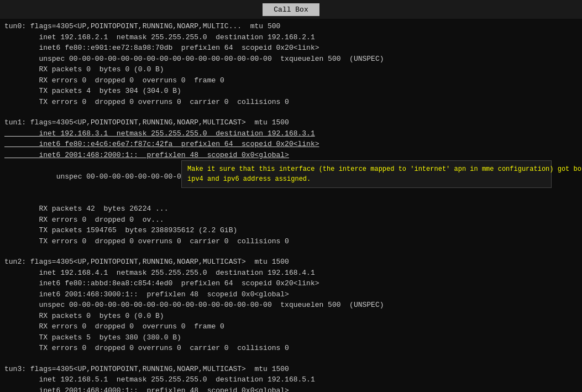 This screenshot has width=582, height=392. I want to click on tun0-rx-errors: RX errors 0 dropped 0 overruns 0 frame 0, so click(291, 81).